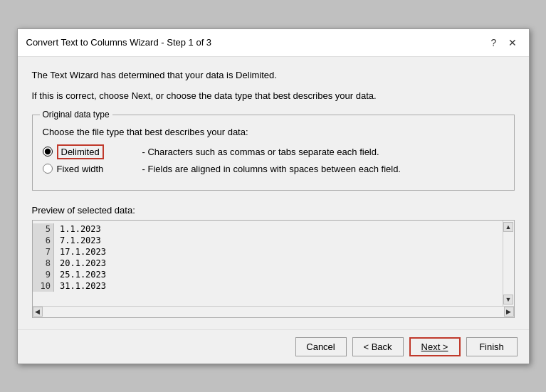  What do you see at coordinates (435, 347) in the screenshot?
I see `next-button: Next >` at bounding box center [435, 347].